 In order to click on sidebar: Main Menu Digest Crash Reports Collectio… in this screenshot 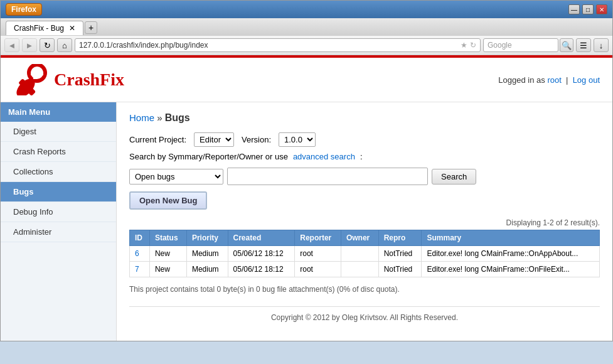, I will do `click(59, 222)`.